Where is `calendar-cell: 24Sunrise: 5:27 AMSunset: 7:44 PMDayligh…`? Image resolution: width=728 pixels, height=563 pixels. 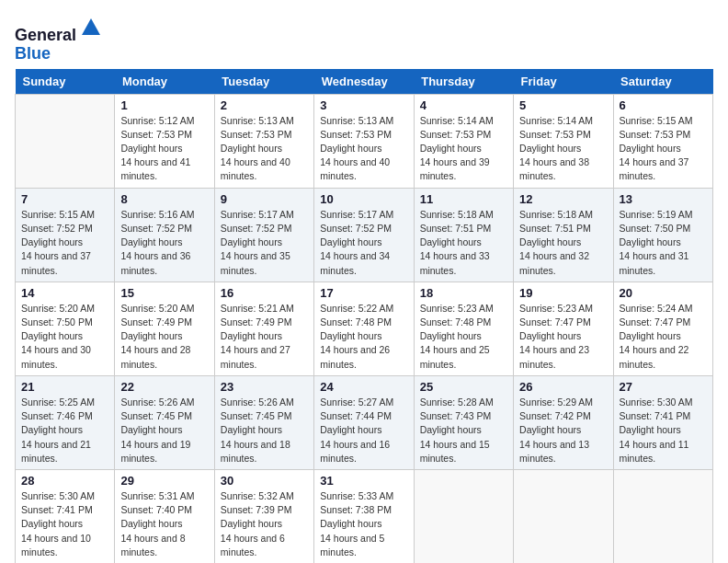 calendar-cell: 24Sunrise: 5:27 AMSunset: 7:44 PMDayligh… is located at coordinates (364, 422).